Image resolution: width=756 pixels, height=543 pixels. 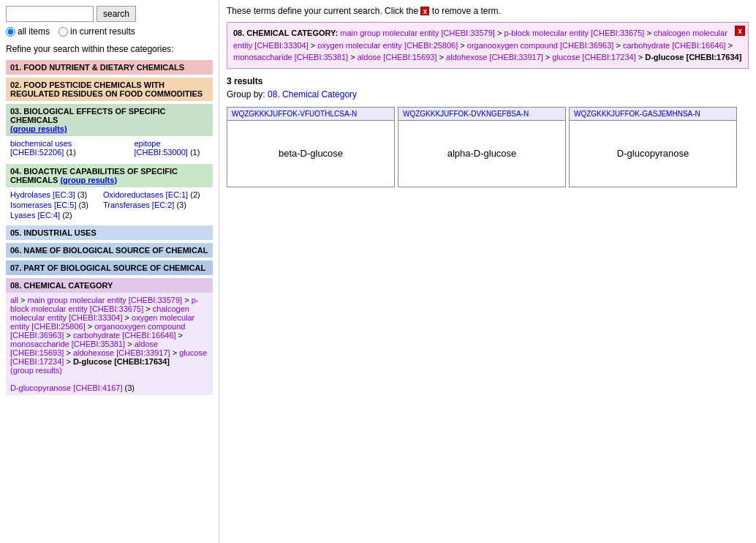 I want to click on radio-in-current-label: in current results, so click(x=97, y=31).